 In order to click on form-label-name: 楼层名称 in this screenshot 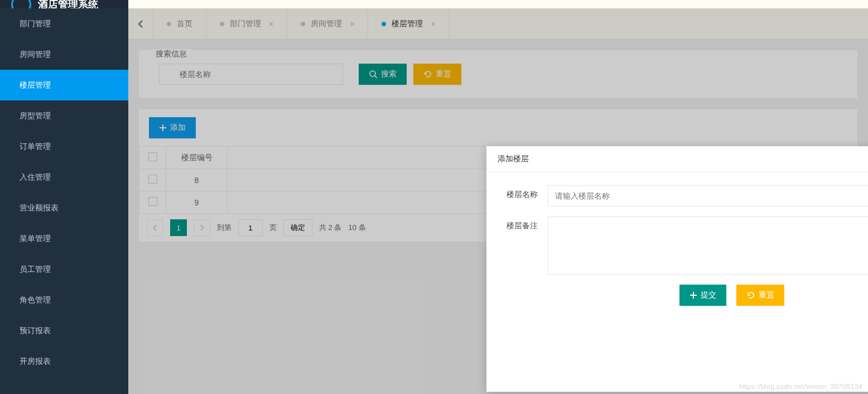, I will do `click(525, 193)`.